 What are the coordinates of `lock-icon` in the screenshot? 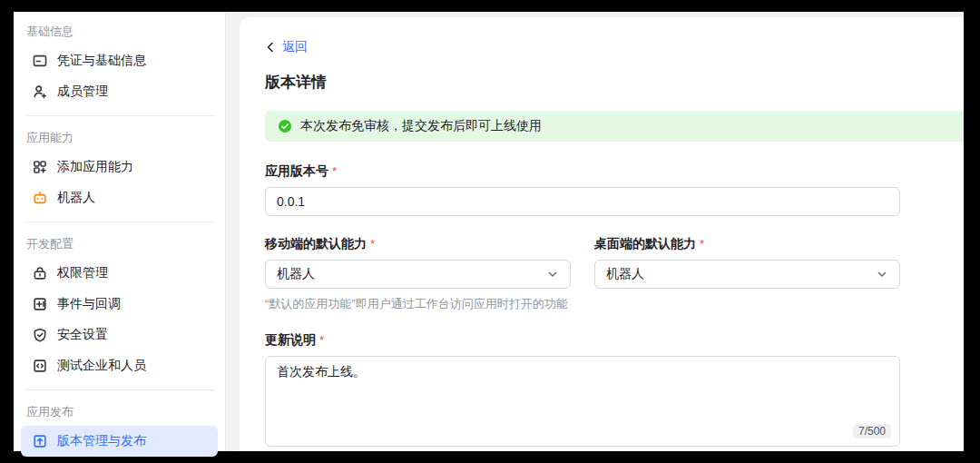 It's located at (40, 273).